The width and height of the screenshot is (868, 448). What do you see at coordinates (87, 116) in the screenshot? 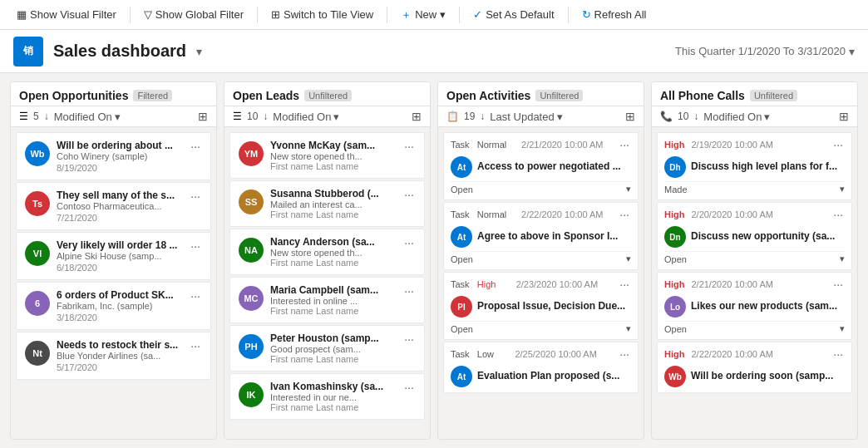
I see `sort-modified-on-button: Modified On ▾` at bounding box center [87, 116].